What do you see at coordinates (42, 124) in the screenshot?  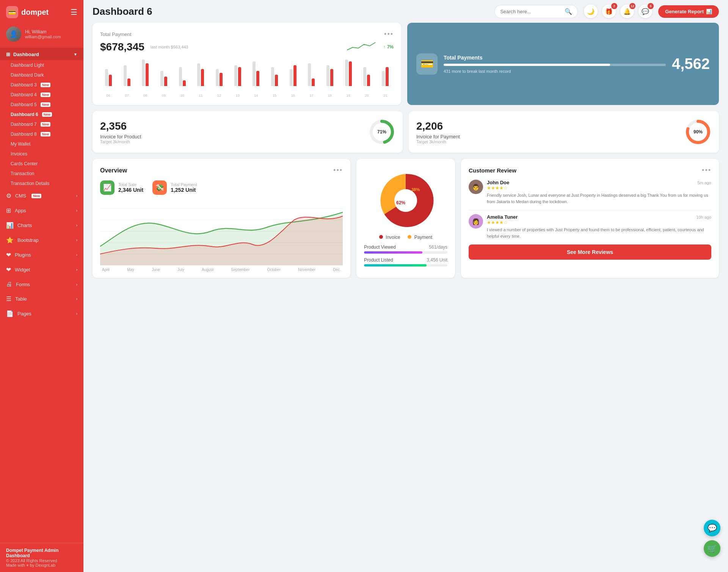 I see `dashboard-submenu: Dashboard Light Dashboard Dark Dashboard…` at bounding box center [42, 124].